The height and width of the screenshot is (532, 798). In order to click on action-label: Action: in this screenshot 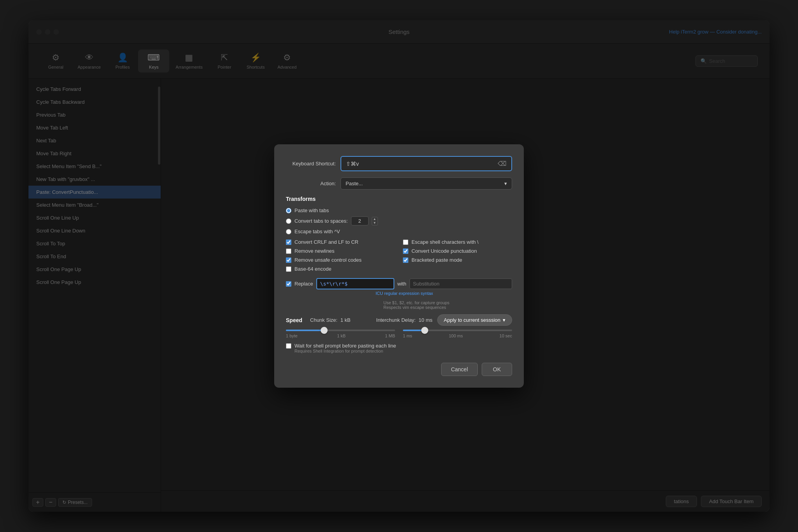, I will do `click(313, 183)`.